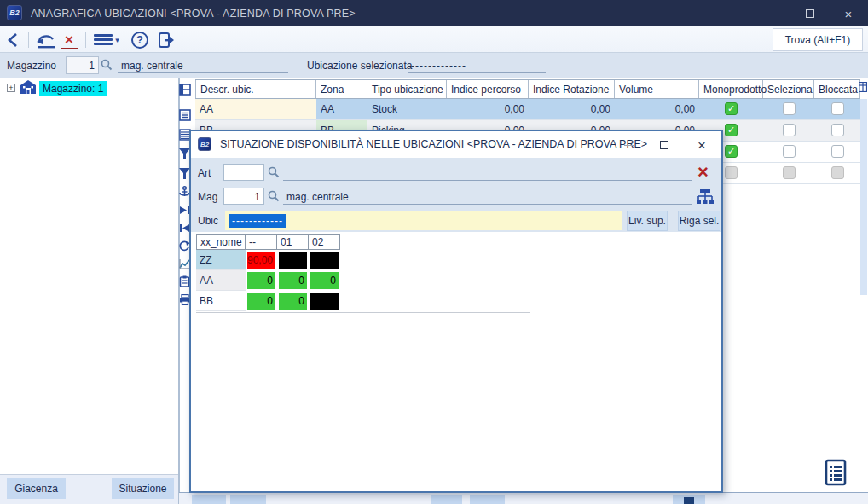 Image resolution: width=868 pixels, height=504 pixels. I want to click on grid-row-name: BB, so click(221, 301).